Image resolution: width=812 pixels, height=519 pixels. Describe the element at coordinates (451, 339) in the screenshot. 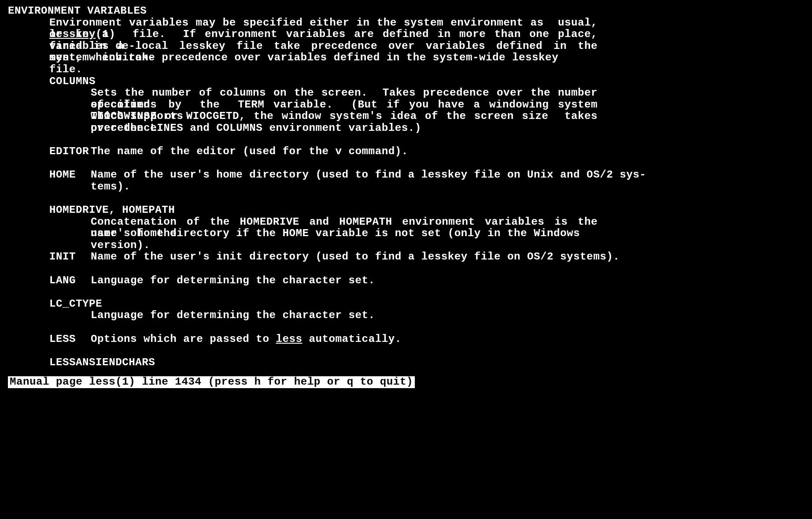

I see `var-less-desc: Options which are passed to less automat…` at that location.